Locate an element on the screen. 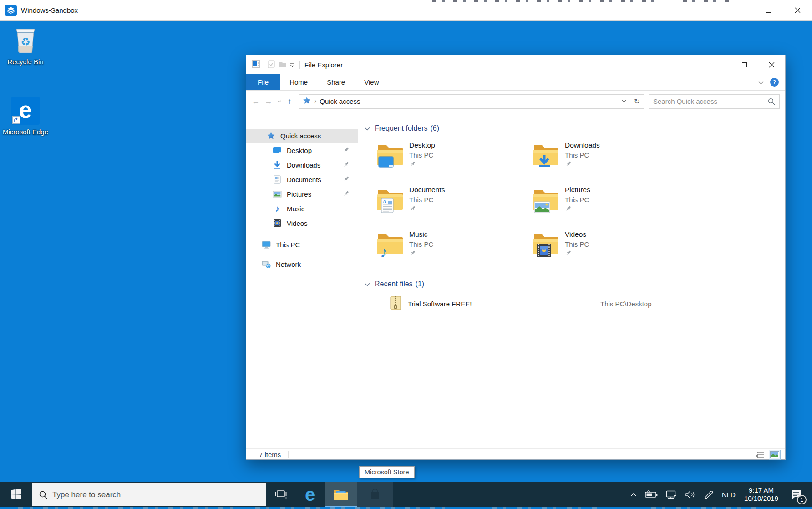  sidebar-item-music: ♪ Music is located at coordinates (302, 209).